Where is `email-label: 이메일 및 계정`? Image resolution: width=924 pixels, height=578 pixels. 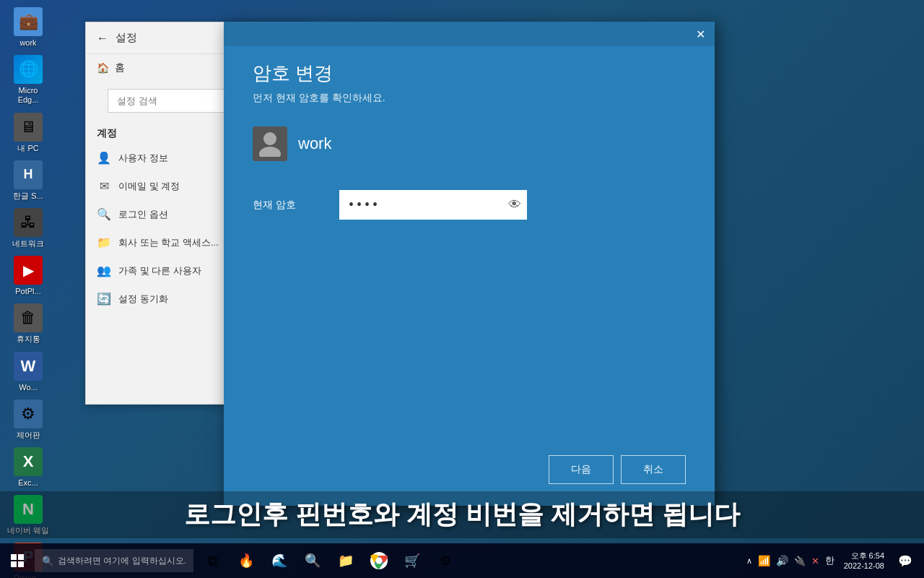
email-label: 이메일 및 계정 is located at coordinates (149, 186).